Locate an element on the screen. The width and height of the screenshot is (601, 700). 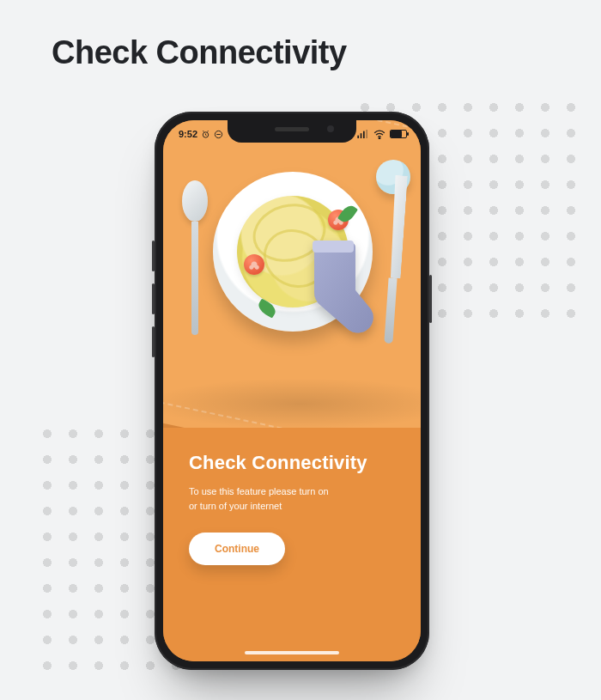
plate-icon is located at coordinates (293, 252).